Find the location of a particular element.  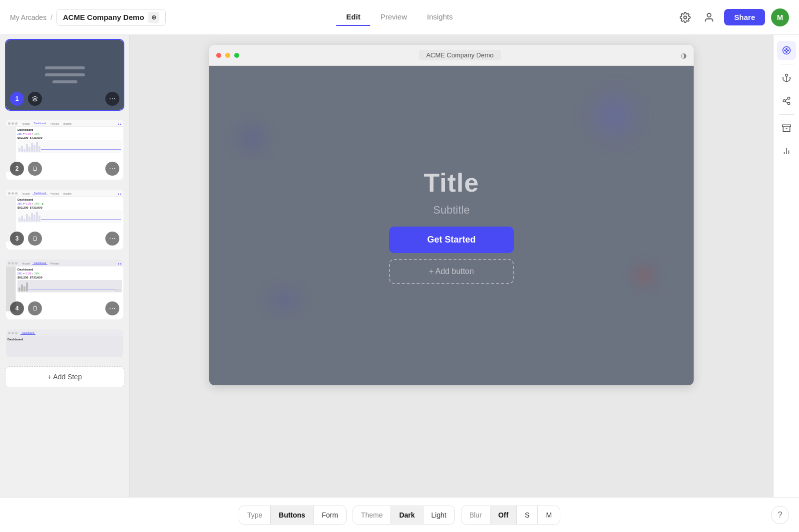

palette-button is located at coordinates (787, 50).